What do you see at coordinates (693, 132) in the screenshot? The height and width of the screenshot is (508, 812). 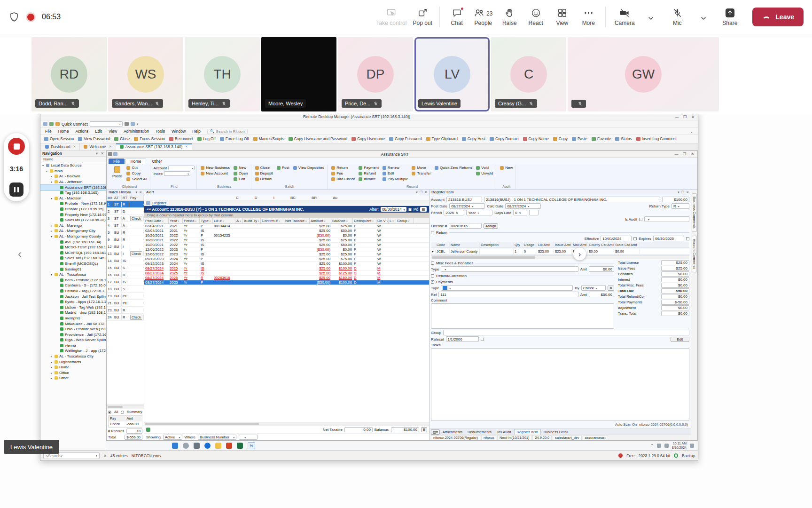 I see `collapse-ribbon-chevron: ⌄` at bounding box center [693, 132].